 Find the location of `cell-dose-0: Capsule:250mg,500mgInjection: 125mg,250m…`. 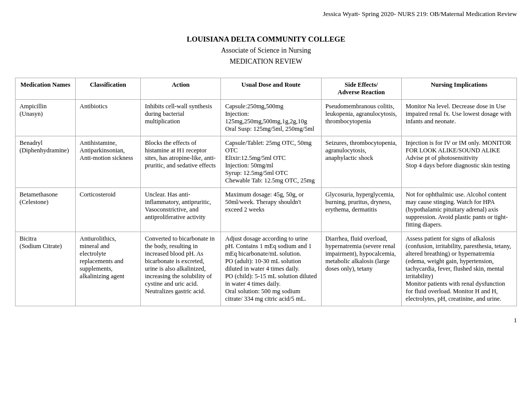

cell-dose-0: Capsule:250mg,500mgInjection: 125mg,250m… is located at coordinates (271, 117).